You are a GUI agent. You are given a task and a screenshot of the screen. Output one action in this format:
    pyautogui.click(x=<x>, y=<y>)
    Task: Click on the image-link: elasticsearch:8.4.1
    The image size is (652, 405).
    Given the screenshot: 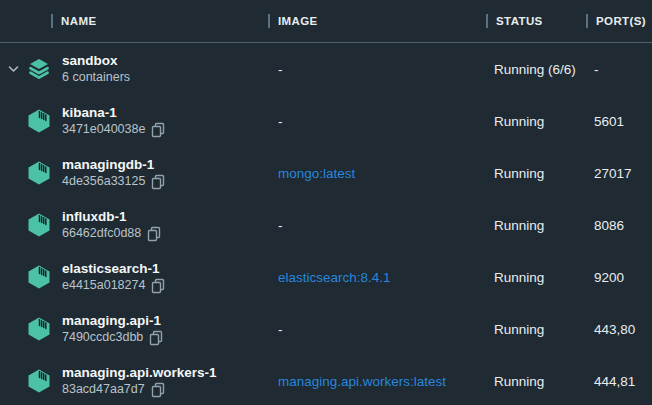 What is the action you would take?
    pyautogui.click(x=377, y=278)
    